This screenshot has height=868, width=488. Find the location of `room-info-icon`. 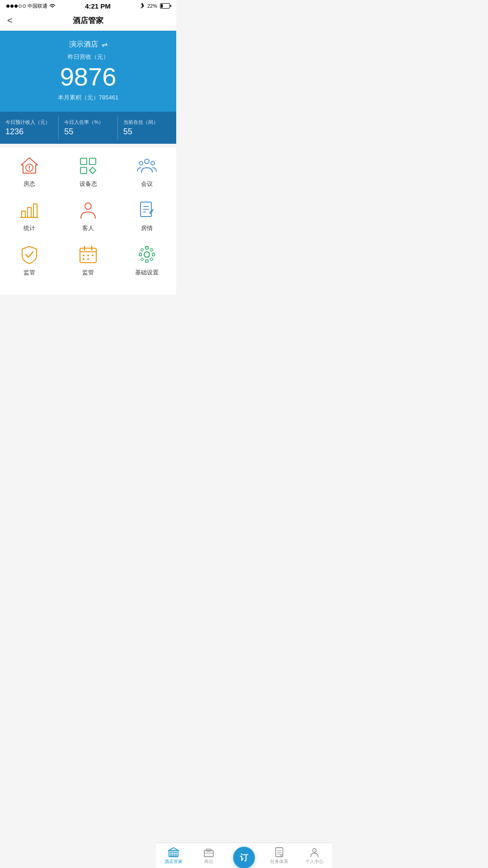

room-info-icon is located at coordinates (147, 210).